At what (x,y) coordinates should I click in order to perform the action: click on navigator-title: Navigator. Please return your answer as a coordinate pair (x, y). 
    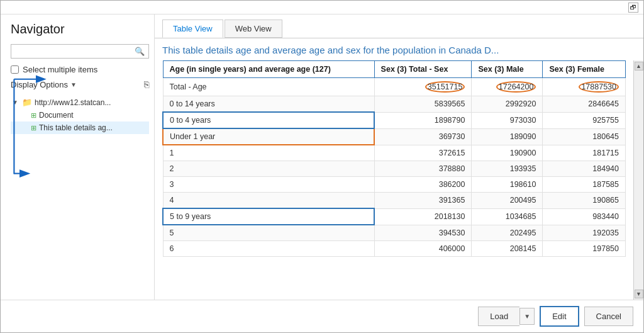
    Looking at the image, I should click on (80, 29).